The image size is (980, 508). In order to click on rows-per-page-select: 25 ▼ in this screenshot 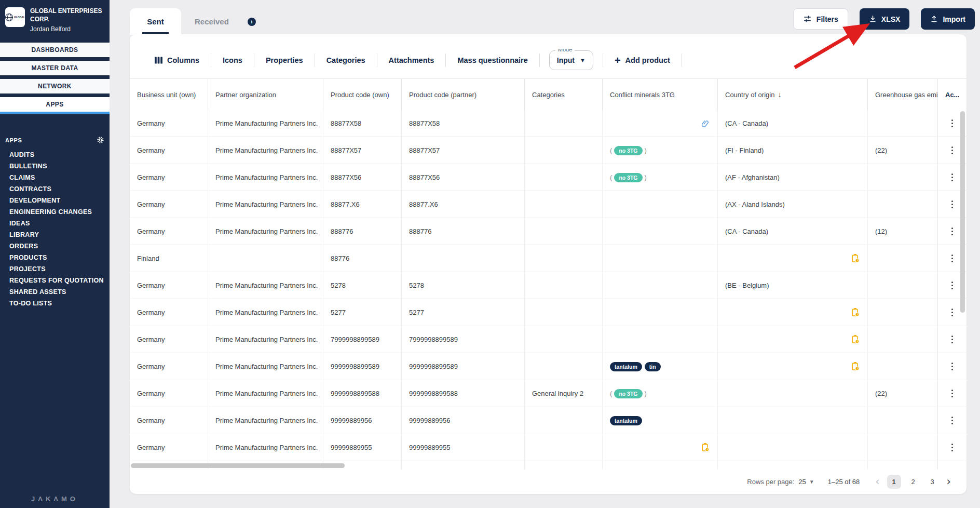, I will do `click(806, 482)`.